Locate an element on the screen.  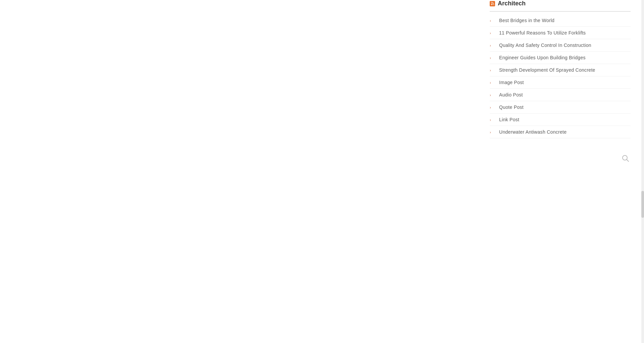
nav-item-5: › Image Post is located at coordinates (560, 82).